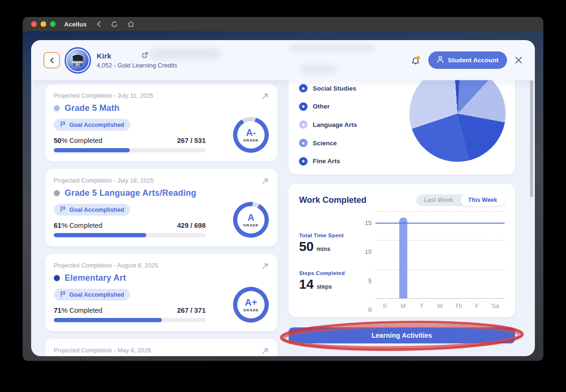  Describe the element at coordinates (325, 287) in the screenshot. I see `steps-completed-unit: steps` at that location.